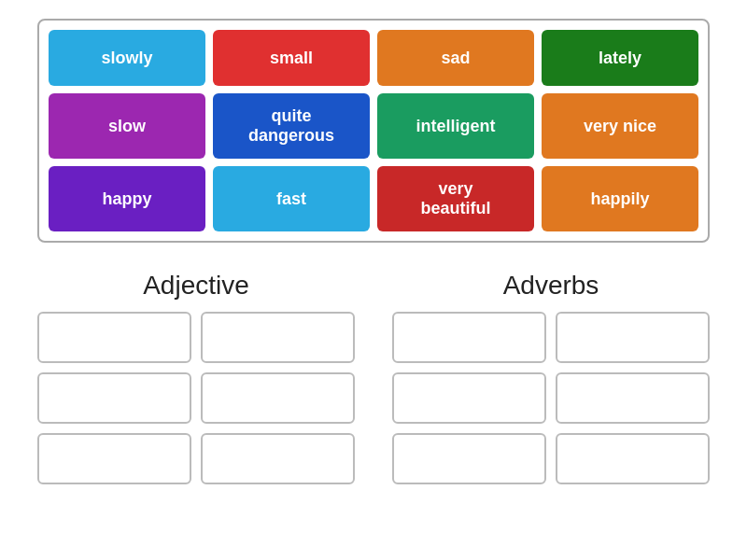  Describe the element at coordinates (196, 398) in the screenshot. I see `adjective-drop-grid` at that location.